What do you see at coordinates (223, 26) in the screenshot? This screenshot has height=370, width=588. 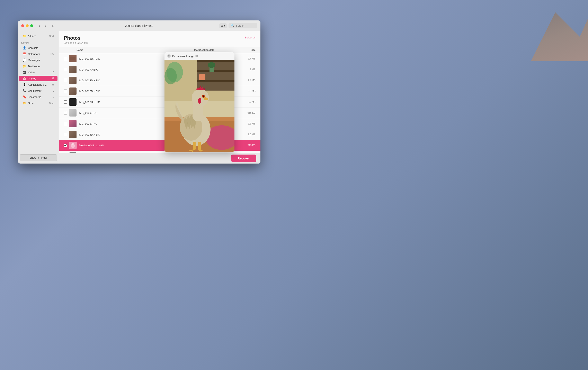 I see `view-toggle: ⊞ ▾` at bounding box center [223, 26].